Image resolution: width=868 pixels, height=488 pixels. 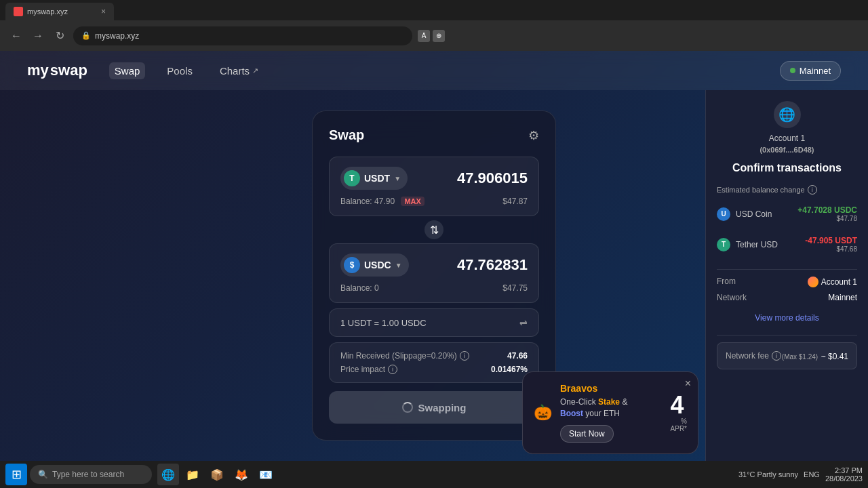 What do you see at coordinates (424, 36) in the screenshot?
I see `ext-icon-1: A` at bounding box center [424, 36].